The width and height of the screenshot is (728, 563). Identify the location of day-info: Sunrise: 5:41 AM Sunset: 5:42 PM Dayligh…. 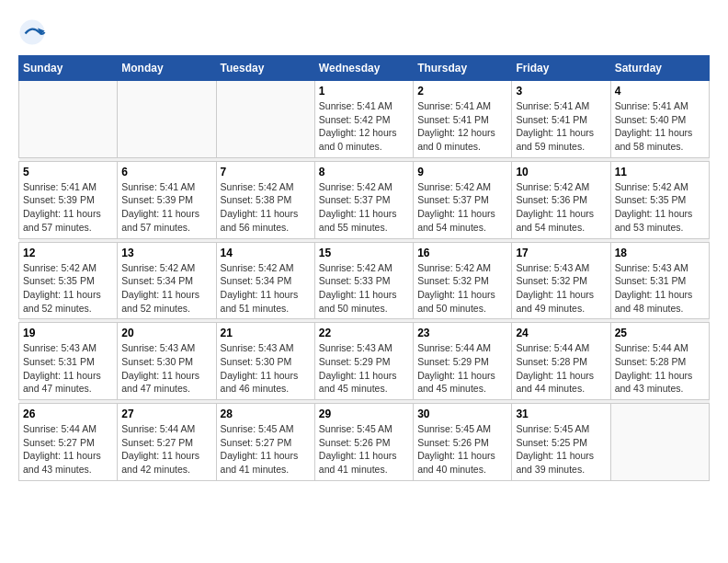
(364, 127).